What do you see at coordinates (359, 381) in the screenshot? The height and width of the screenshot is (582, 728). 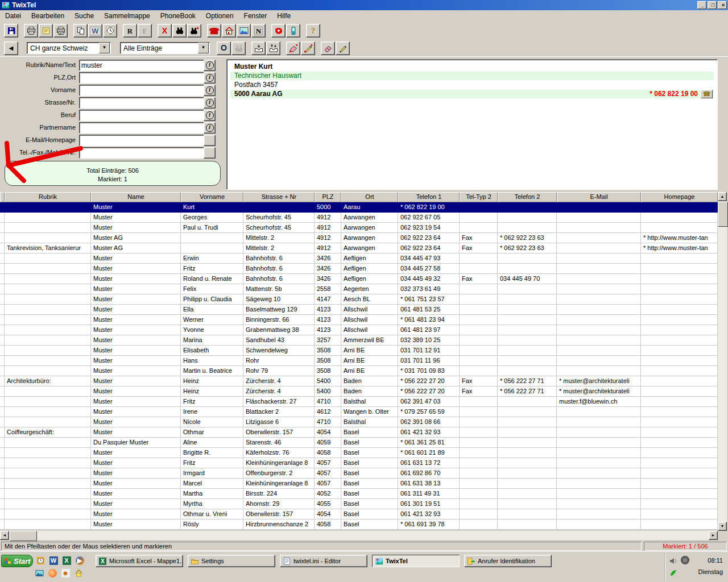 I see `table-row: Architekturbüro:MusterHeinzZürcherstr. 4…` at bounding box center [359, 381].